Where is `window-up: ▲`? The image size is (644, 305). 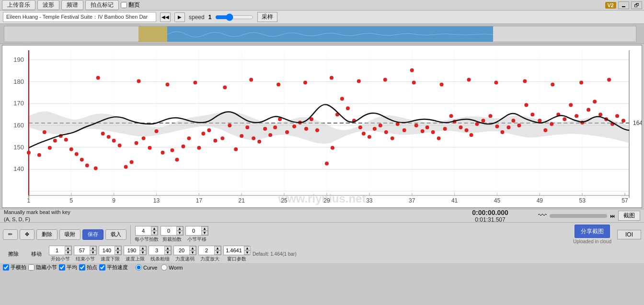
window-up: ▲ is located at coordinates (247, 248).